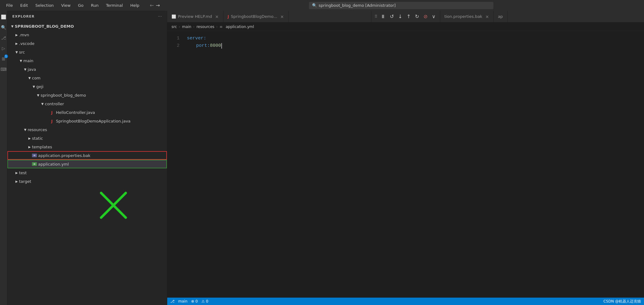 This screenshot has height=305, width=644. I want to click on activity-debug-icon: ▷, so click(4, 48).